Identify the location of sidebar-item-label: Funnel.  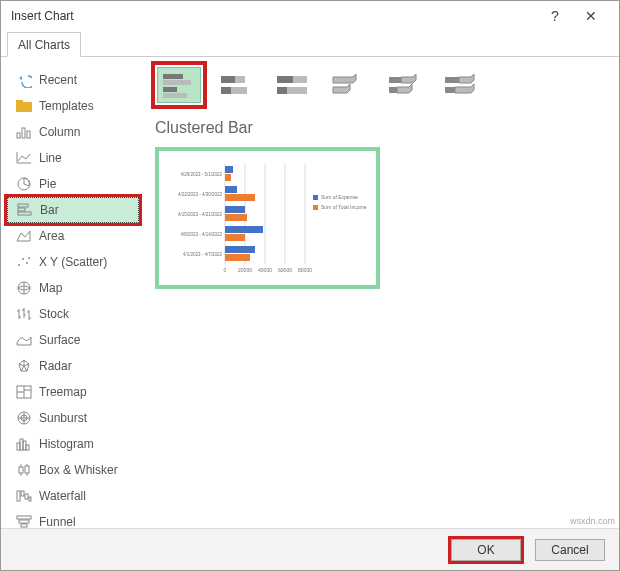
(56, 522).